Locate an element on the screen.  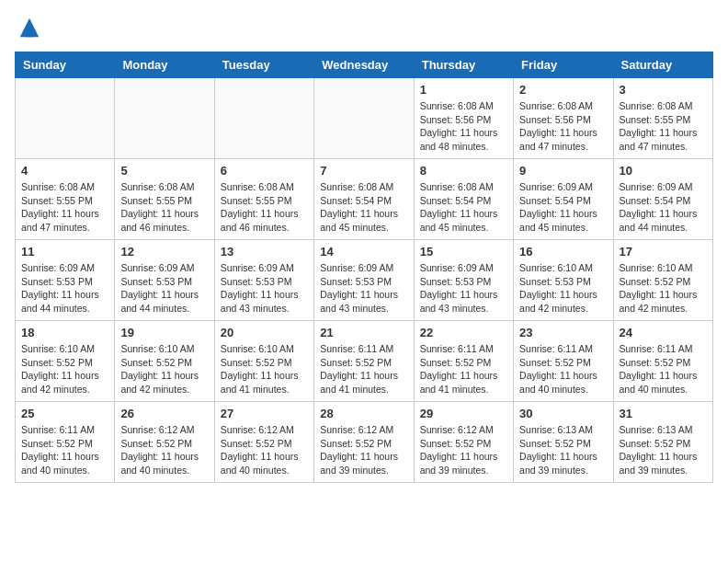
day-number: 18 is located at coordinates (64, 333).